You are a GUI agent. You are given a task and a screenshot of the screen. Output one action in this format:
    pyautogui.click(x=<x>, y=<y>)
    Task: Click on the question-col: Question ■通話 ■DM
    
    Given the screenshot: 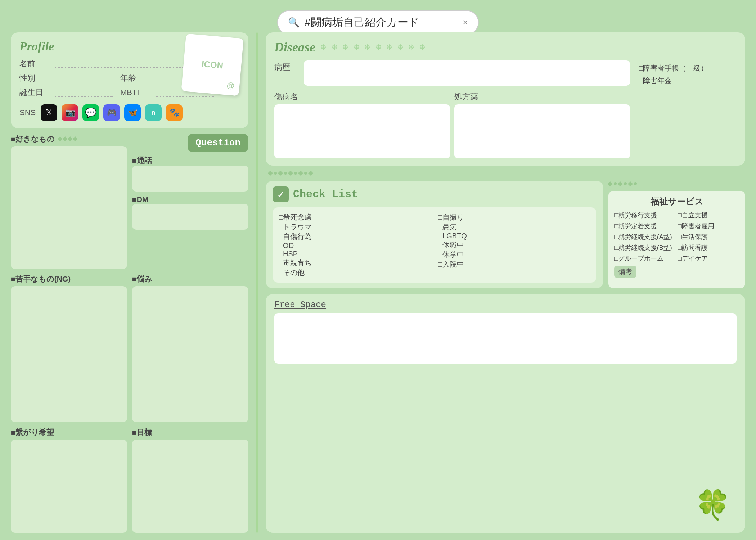 What is the action you would take?
    pyautogui.click(x=190, y=202)
    